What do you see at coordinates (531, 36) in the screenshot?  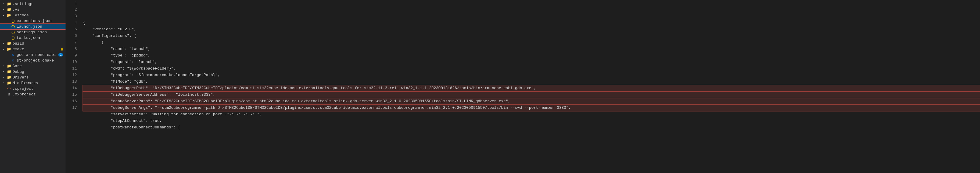 I see `code-line: "configurations": [` at bounding box center [531, 36].